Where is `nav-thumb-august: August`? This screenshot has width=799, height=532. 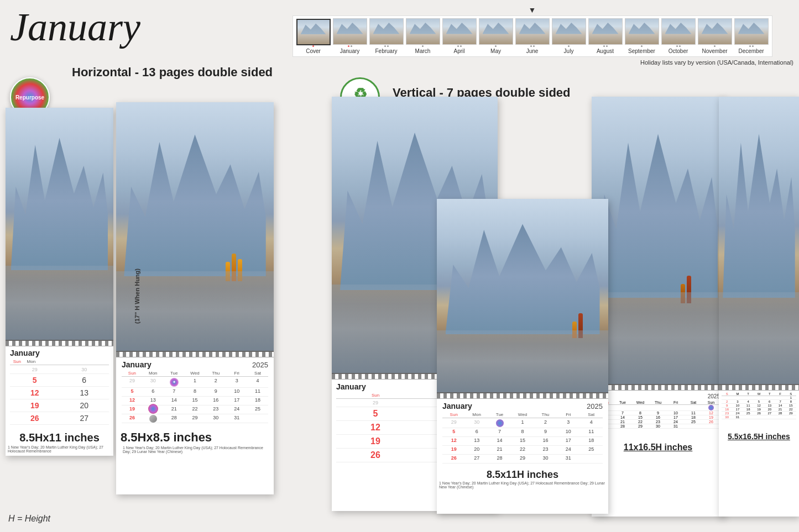
nav-thumb-august: August is located at coordinates (605, 36).